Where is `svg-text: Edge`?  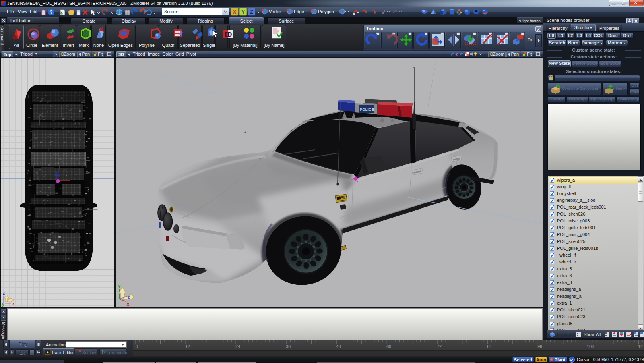
svg-text: Edge is located at coordinates (299, 12).